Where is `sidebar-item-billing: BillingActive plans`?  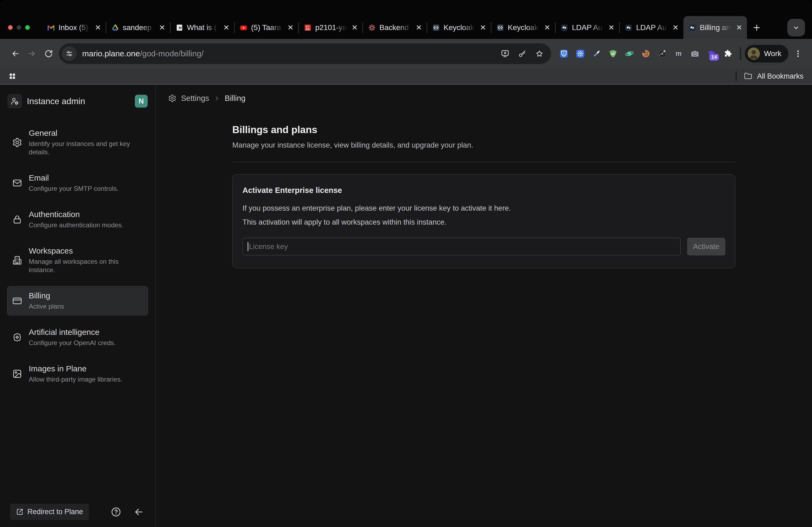
sidebar-item-billing: BillingActive plans is located at coordinates (77, 301).